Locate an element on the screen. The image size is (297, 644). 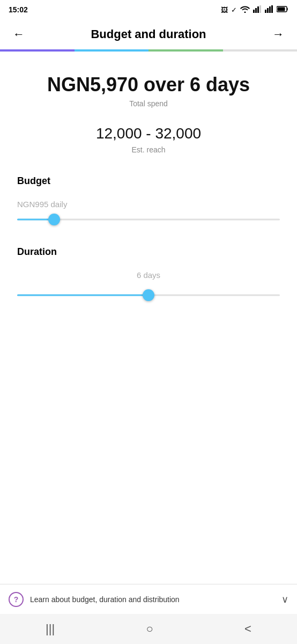
budget-slider-wrapper is located at coordinates (148, 219).